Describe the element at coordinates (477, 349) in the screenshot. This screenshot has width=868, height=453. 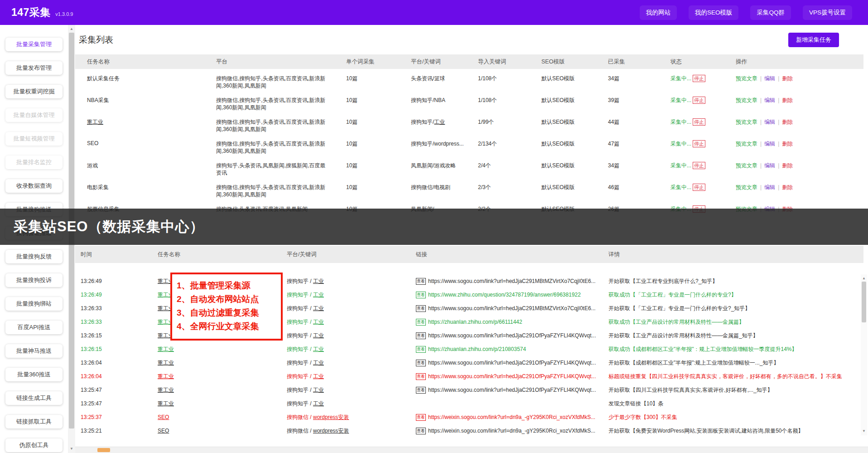
I see `log-url: https://zhuanlan.zhihu.com/p/210803574` at that location.